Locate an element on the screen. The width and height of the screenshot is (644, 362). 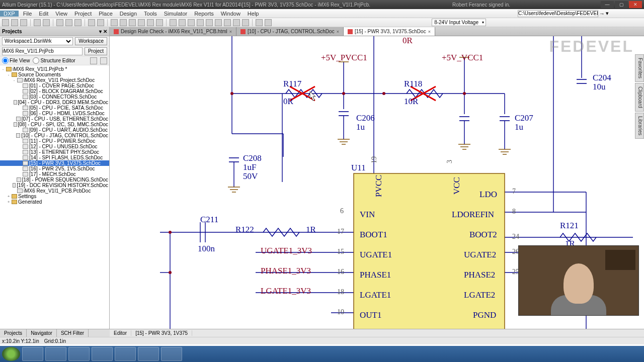
panel-menu-icon: ▾ ✕ is located at coordinates (103, 31).